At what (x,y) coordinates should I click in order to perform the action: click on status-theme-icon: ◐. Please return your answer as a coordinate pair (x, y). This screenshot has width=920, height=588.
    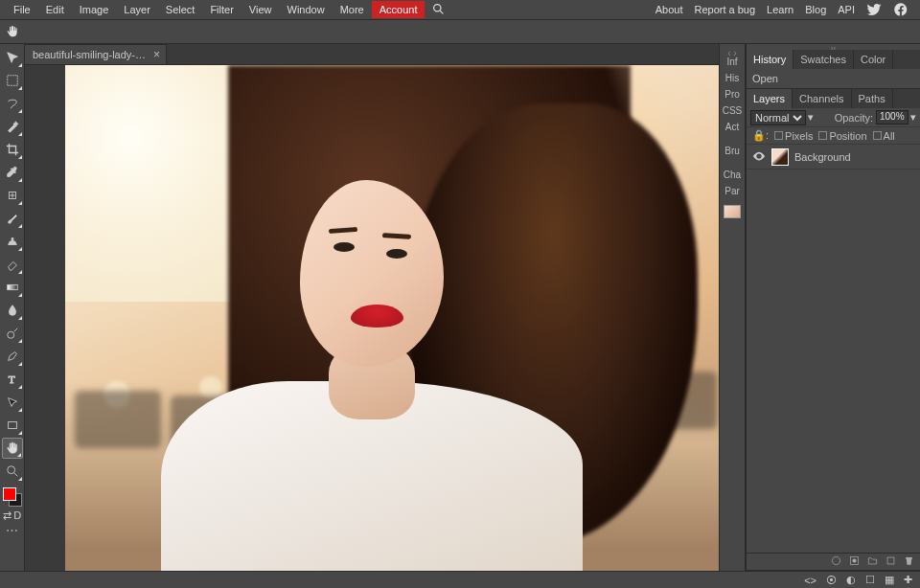
    Looking at the image, I should click on (851, 580).